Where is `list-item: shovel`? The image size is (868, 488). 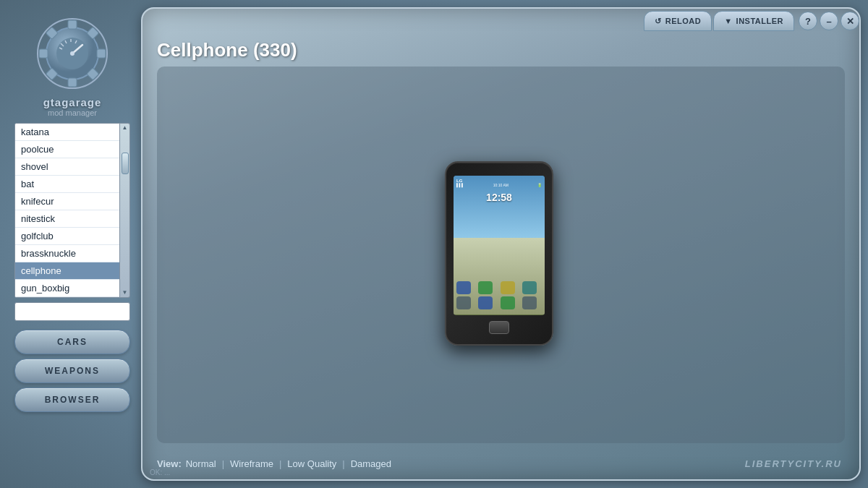 list-item: shovel is located at coordinates (67, 167).